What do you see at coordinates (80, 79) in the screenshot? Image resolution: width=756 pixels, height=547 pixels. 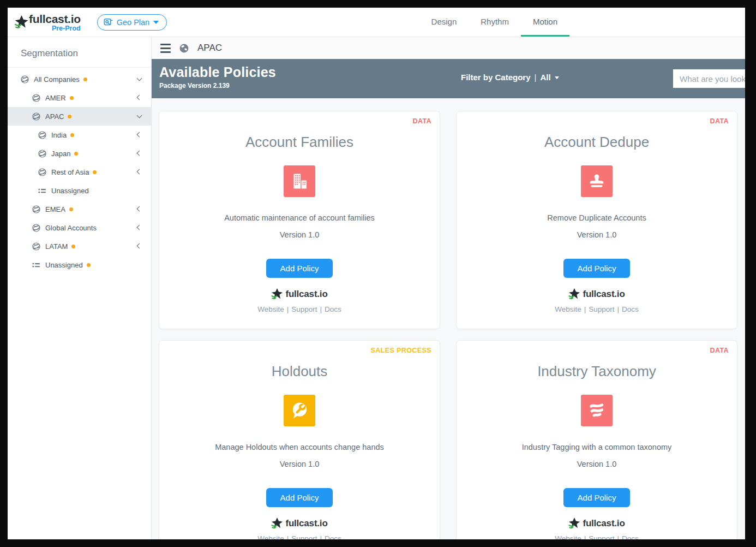 I see `tree-item-all-companies: All Companies` at bounding box center [80, 79].